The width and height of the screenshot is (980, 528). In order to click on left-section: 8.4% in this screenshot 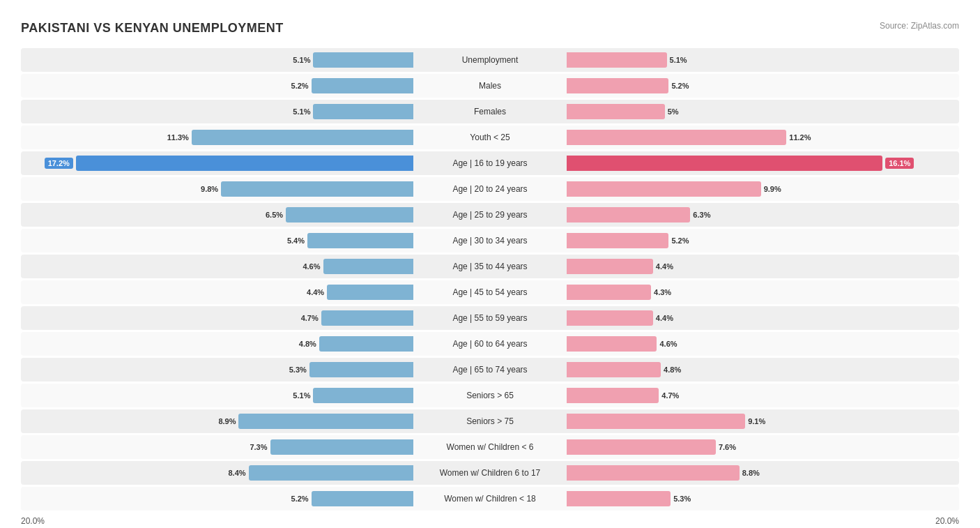, I will do `click(217, 473)`.